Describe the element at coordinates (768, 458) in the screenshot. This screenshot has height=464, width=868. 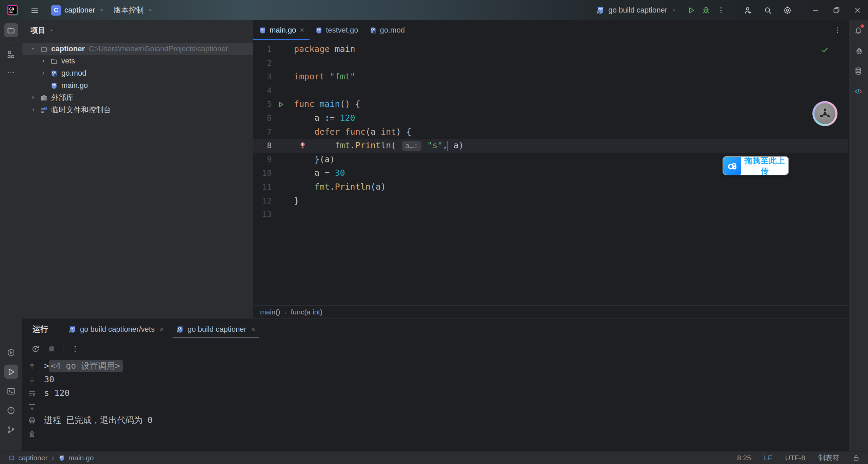
I see `line-separator: LF` at that location.